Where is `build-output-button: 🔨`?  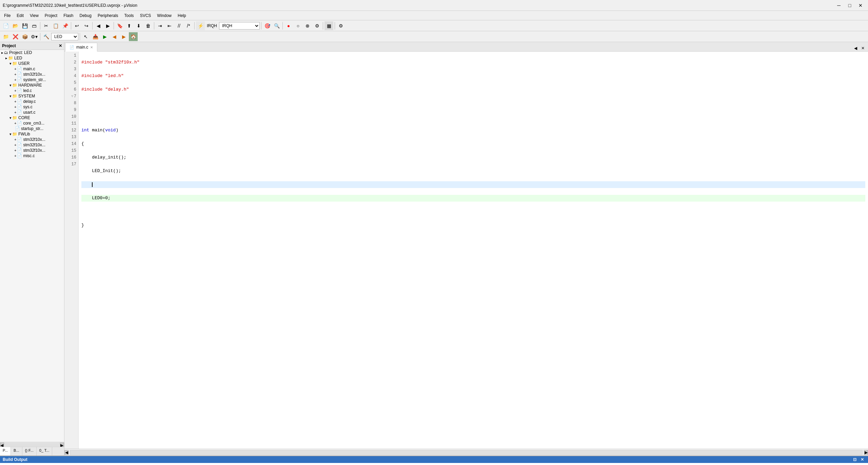
build-output-button: 🔨 is located at coordinates (46, 37).